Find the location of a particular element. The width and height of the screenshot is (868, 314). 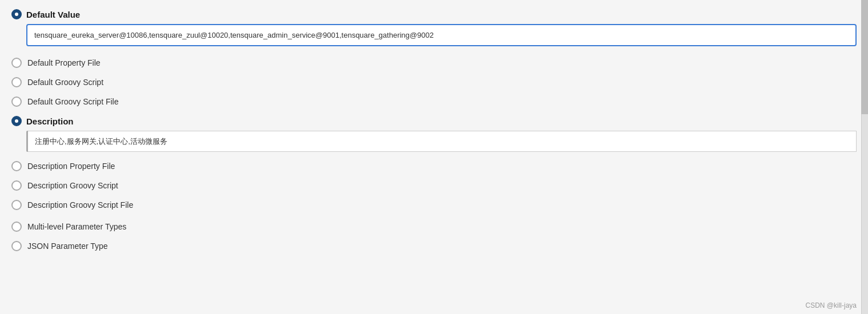

default-groovy-script-file-row: Default Groovy Script File is located at coordinates (434, 102).